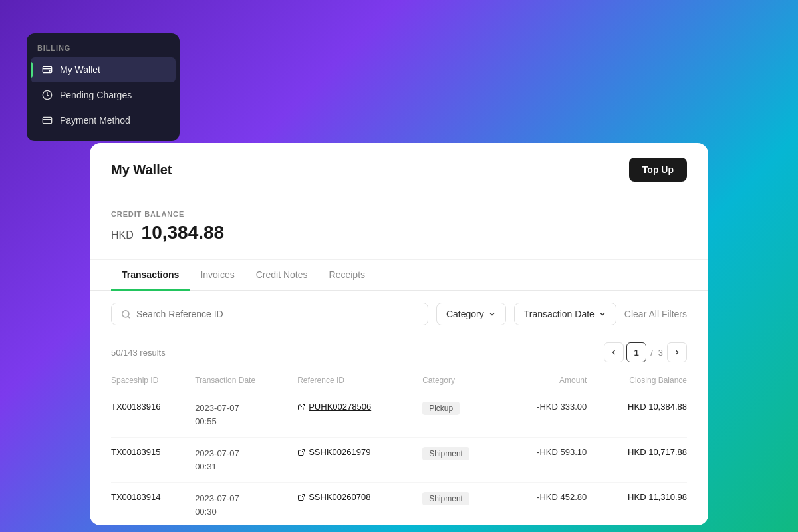 This screenshot has width=798, height=532. What do you see at coordinates (246, 460) in the screenshot?
I see `cell-transaction-date: 2023-07-0700:31` at bounding box center [246, 460].